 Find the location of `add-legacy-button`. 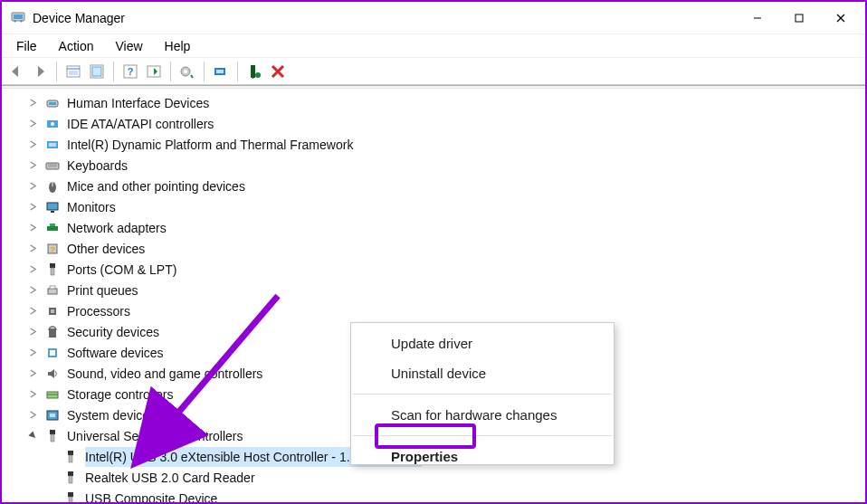

add-legacy-button is located at coordinates (254, 71).